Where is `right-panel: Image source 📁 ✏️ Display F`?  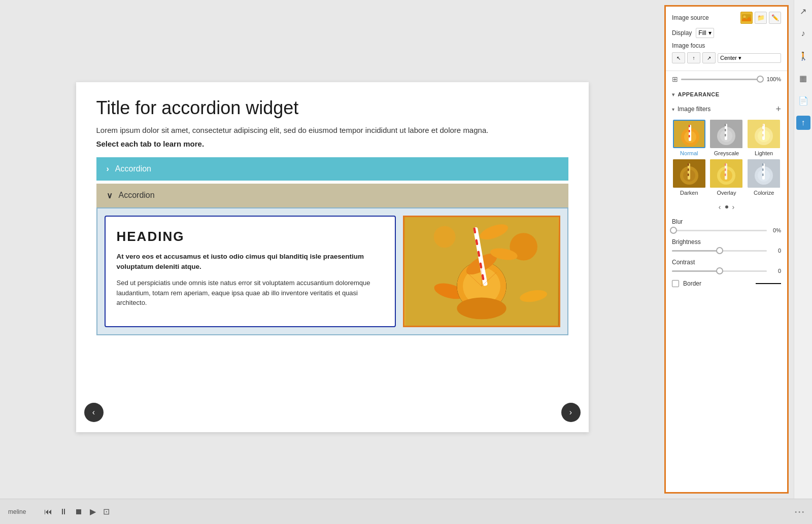 right-panel: Image source 📁 ✏️ Display F is located at coordinates (727, 250).